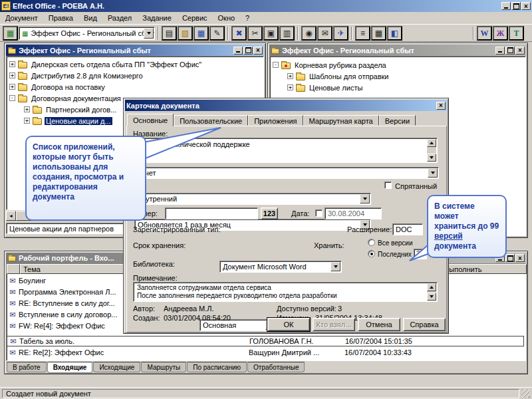 The image size is (532, 399). Describe the element at coordinates (353, 213) in the screenshot. I see `date-field: 30.08.2004` at that location.